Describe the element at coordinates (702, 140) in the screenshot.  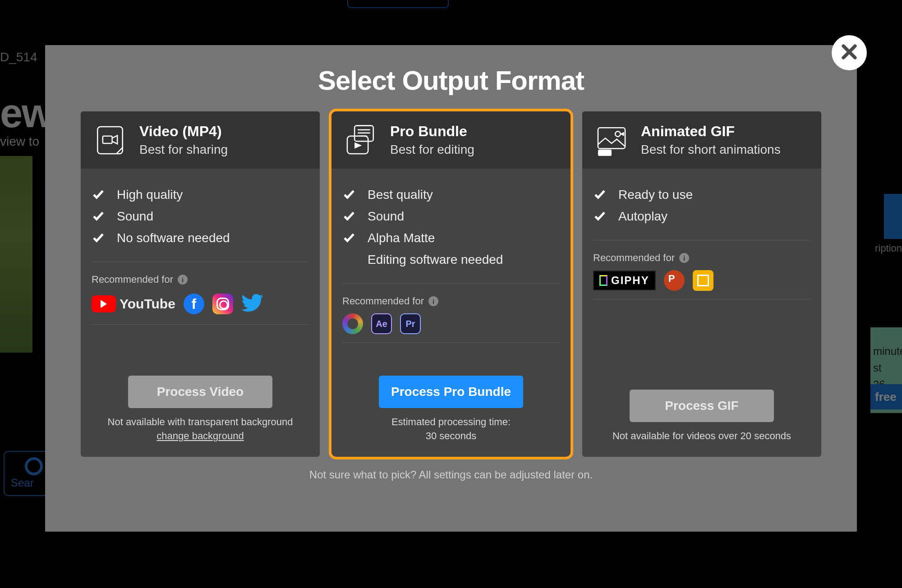
I see `card-gif-header: GIF Animated GIF Best for short animatio…` at that location.